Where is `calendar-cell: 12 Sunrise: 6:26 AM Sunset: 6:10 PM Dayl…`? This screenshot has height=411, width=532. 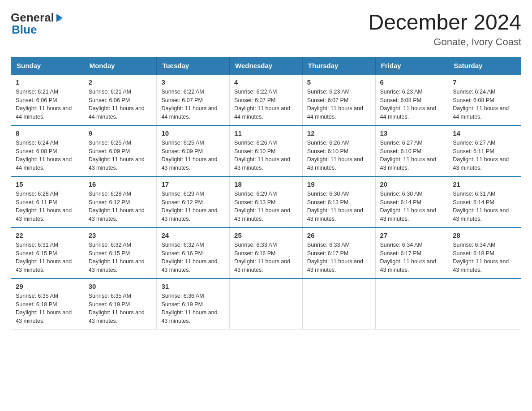
calendar-cell: 12 Sunrise: 6:26 AM Sunset: 6:10 PM Dayl… is located at coordinates (339, 151).